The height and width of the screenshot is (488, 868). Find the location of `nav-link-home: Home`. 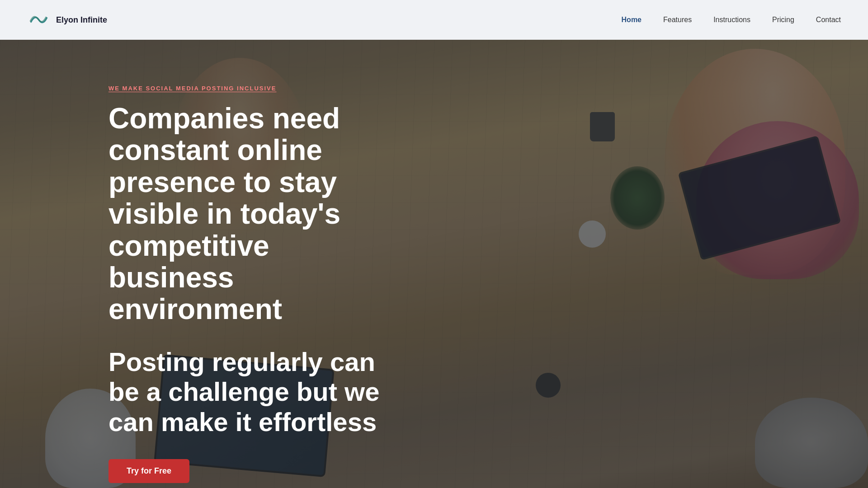

nav-link-home: Home is located at coordinates (632, 20).